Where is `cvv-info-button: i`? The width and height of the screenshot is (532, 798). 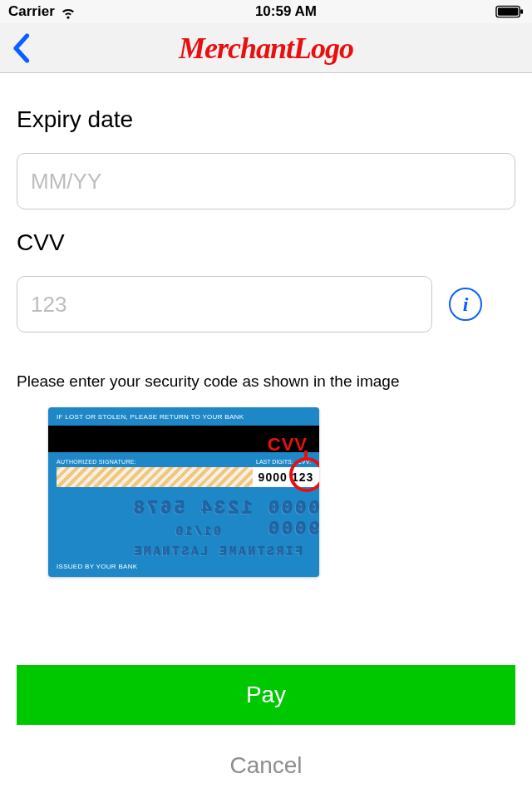 cvv-info-button: i is located at coordinates (466, 304).